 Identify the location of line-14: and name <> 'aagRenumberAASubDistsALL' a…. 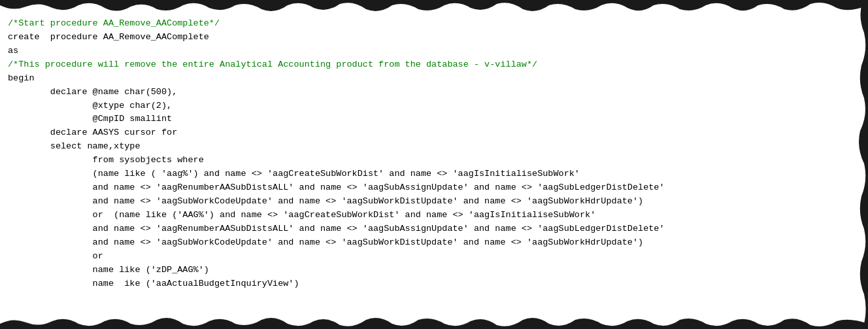
(428, 188).